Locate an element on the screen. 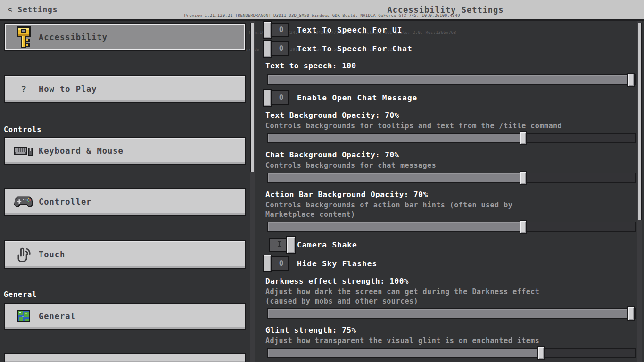  slider-text-to-speech is located at coordinates (452, 80).